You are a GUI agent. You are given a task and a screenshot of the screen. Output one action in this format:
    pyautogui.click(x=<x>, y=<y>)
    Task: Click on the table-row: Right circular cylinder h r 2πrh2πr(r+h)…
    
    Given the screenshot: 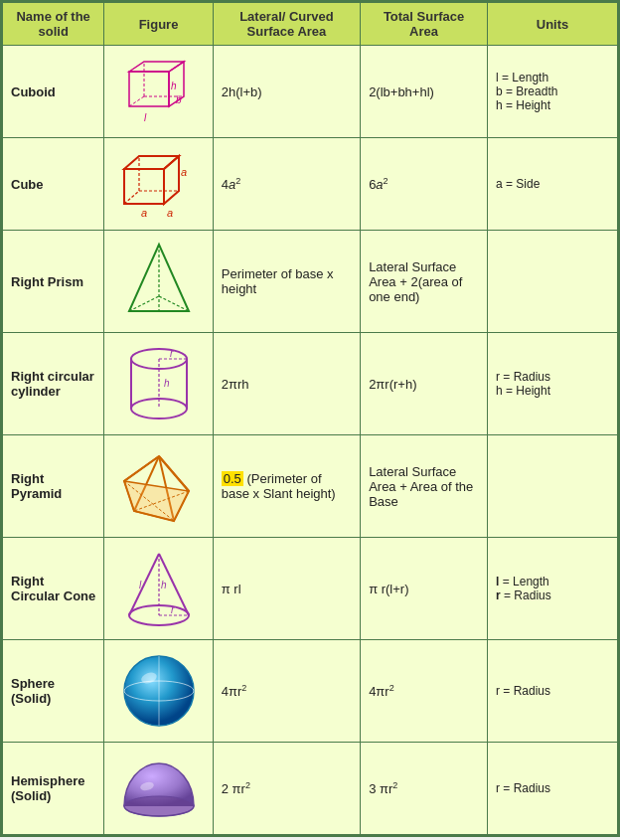 What is the action you would take?
    pyautogui.click(x=310, y=384)
    